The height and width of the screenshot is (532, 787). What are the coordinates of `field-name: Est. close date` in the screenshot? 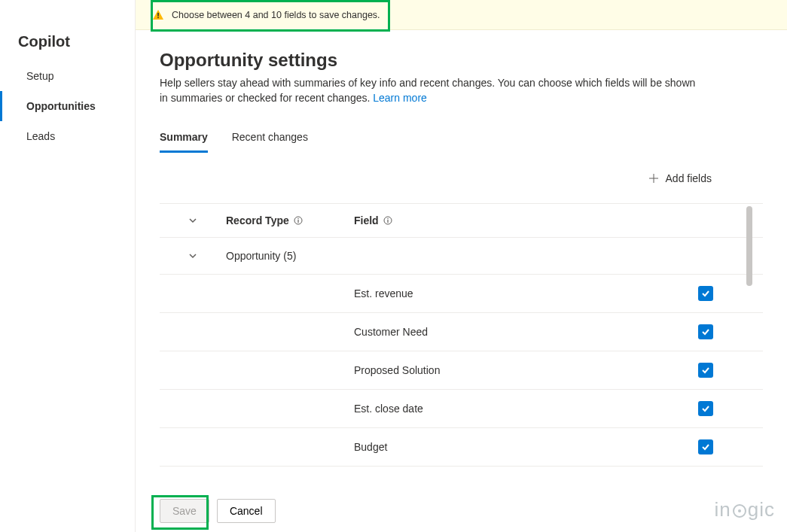 It's located at (389, 409).